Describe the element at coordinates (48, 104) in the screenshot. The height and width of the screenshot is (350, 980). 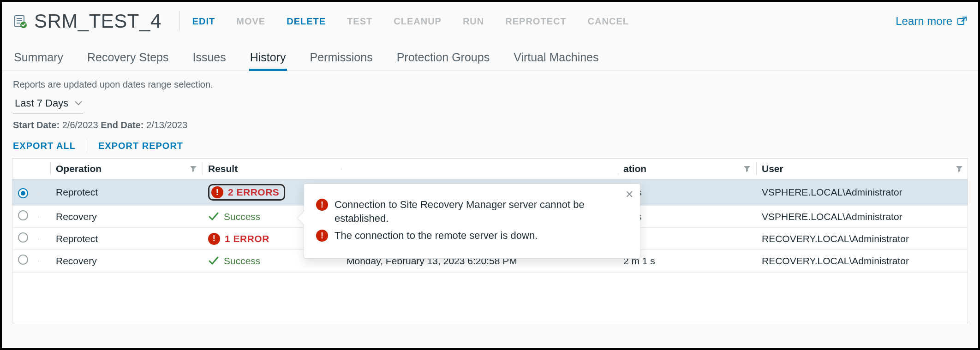
I see `date-range-select: Last 7 Days` at that location.